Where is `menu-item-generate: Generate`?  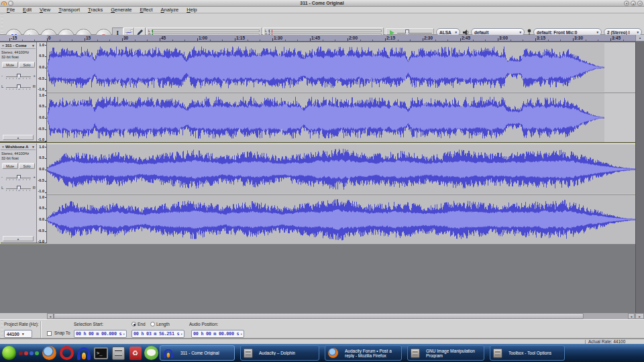 menu-item-generate: Generate is located at coordinates (121, 10).